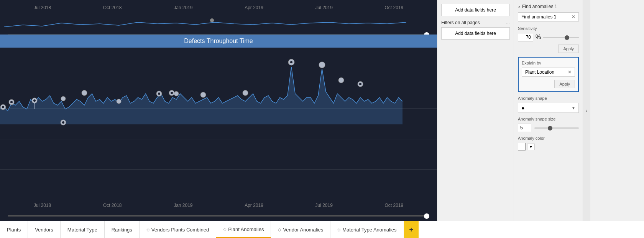 This screenshot has width=644, height=238. I want to click on anomaly-color-label: Anomaly color, so click(548, 138).